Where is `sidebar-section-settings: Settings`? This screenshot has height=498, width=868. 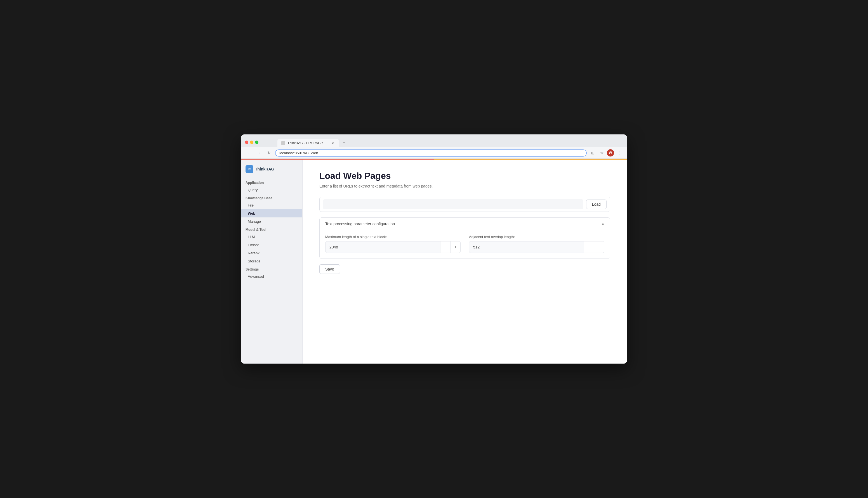 sidebar-section-settings: Settings is located at coordinates (272, 269).